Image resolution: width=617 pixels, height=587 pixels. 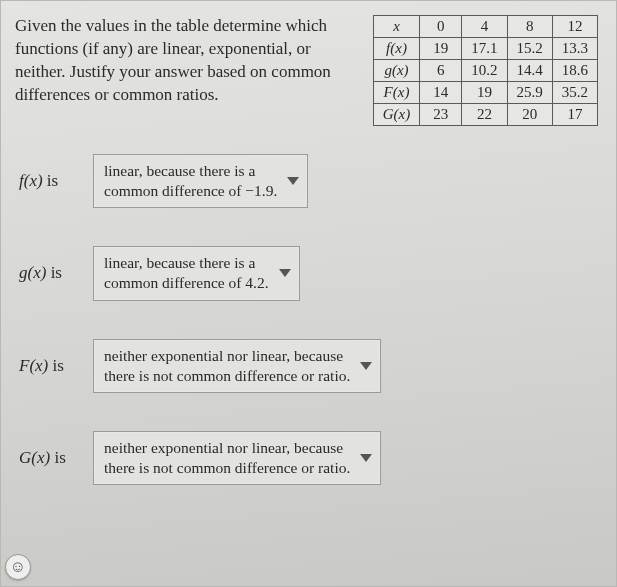 I want to click on table-row-label: g(x), so click(x=396, y=71).